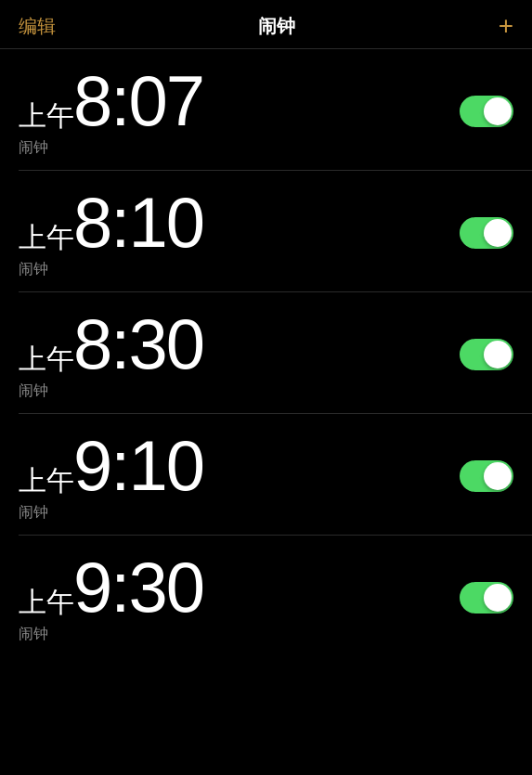  What do you see at coordinates (266, 24) in the screenshot?
I see `app-header: 编辑 闹钟 +` at bounding box center [266, 24].